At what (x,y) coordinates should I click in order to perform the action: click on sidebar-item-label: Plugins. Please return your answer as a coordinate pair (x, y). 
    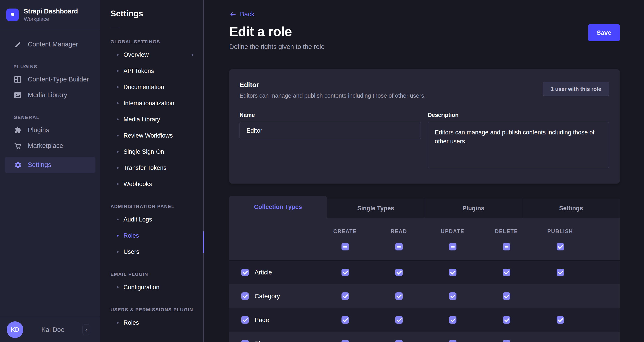
    Looking at the image, I should click on (38, 130).